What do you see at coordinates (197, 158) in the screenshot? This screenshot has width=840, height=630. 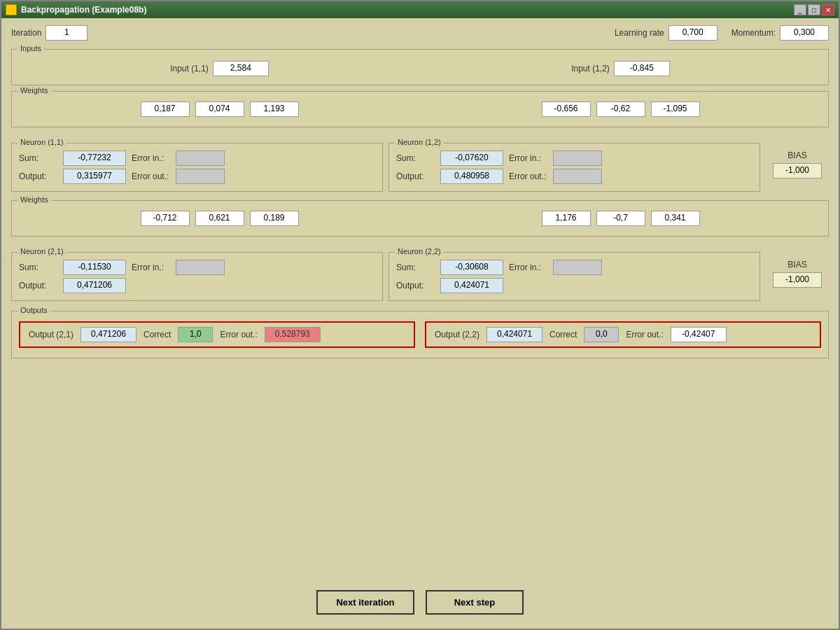 I see `neuron11-sum-row: Sum: -0,77232 Error in.:` at bounding box center [197, 158].